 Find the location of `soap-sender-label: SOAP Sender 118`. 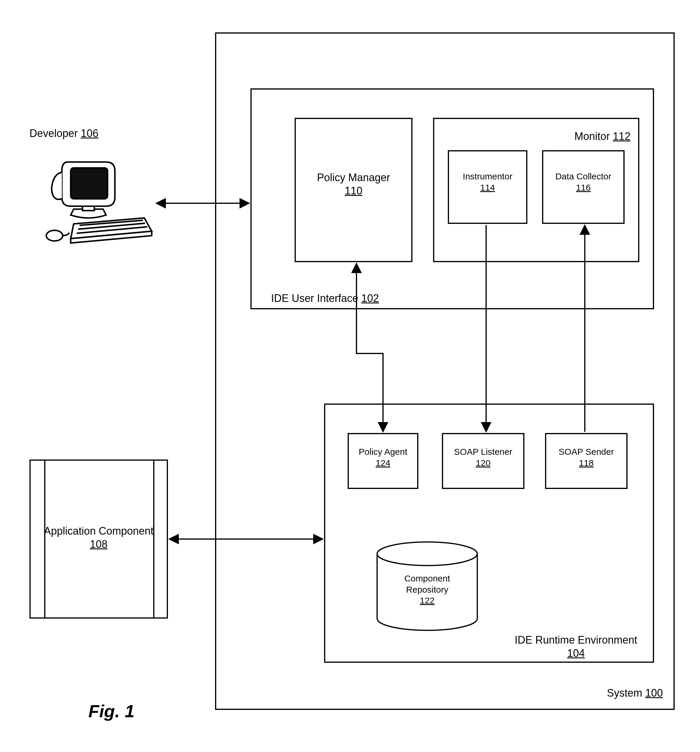

soap-sender-label: SOAP Sender 118 is located at coordinates (586, 457).